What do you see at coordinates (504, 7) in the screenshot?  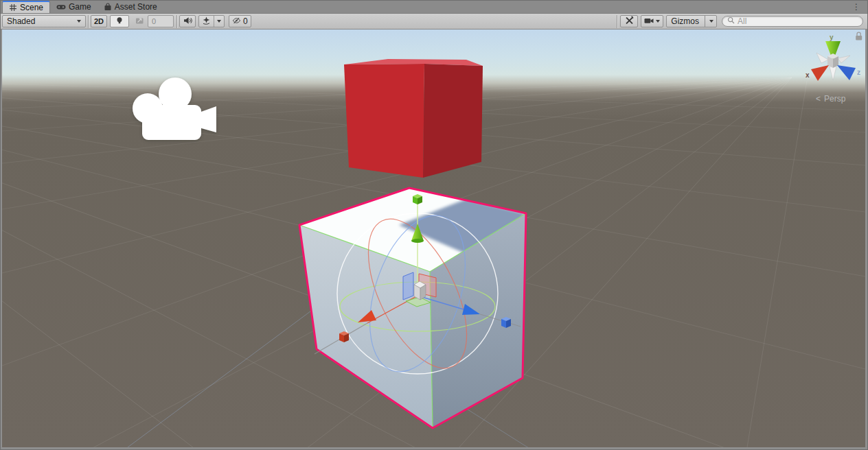 I see `tab-bar-spacer` at bounding box center [504, 7].